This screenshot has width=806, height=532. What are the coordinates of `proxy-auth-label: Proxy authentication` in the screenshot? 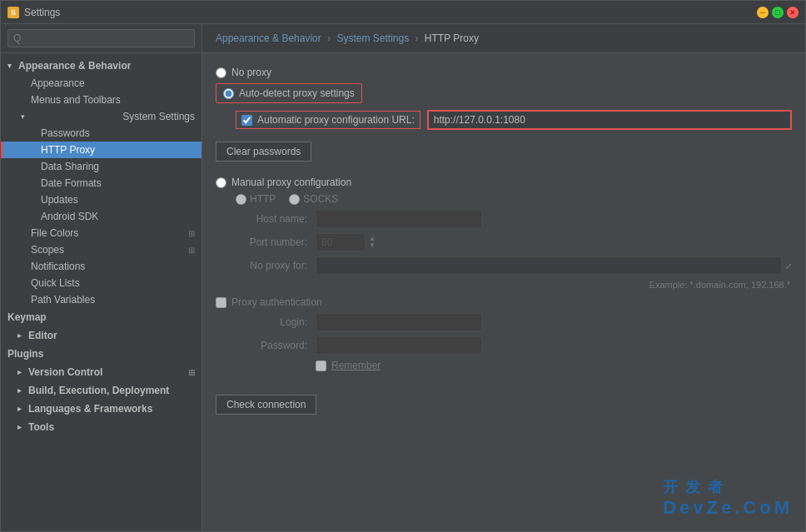 It's located at (276, 302).